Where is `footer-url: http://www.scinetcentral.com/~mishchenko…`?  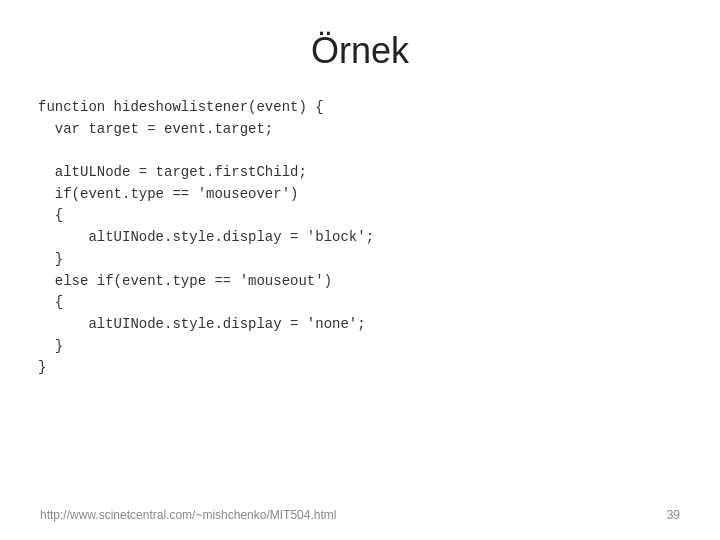 footer-url: http://www.scinetcentral.com/~mishchenko… is located at coordinates (188, 515).